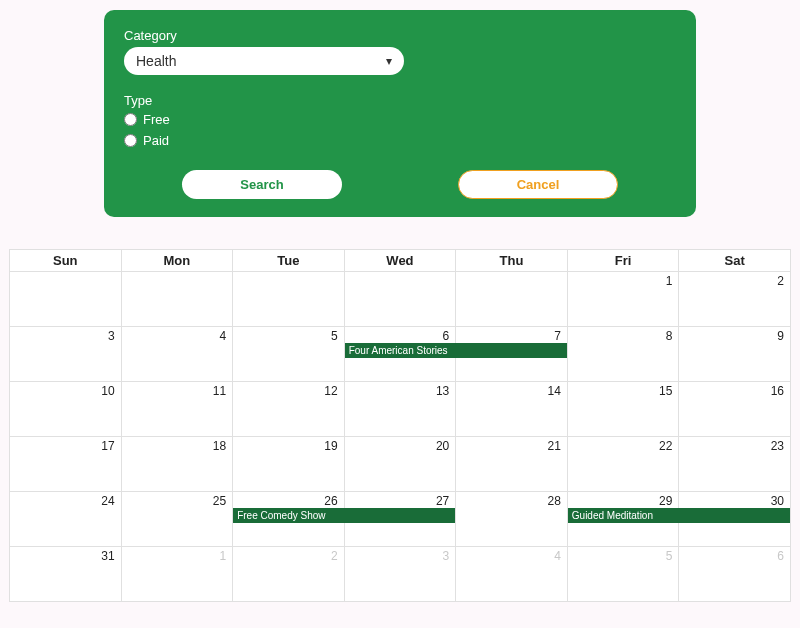 This screenshot has width=800, height=628. Describe the element at coordinates (400, 464) in the screenshot. I see `calendar-day-cell: 20` at that location.